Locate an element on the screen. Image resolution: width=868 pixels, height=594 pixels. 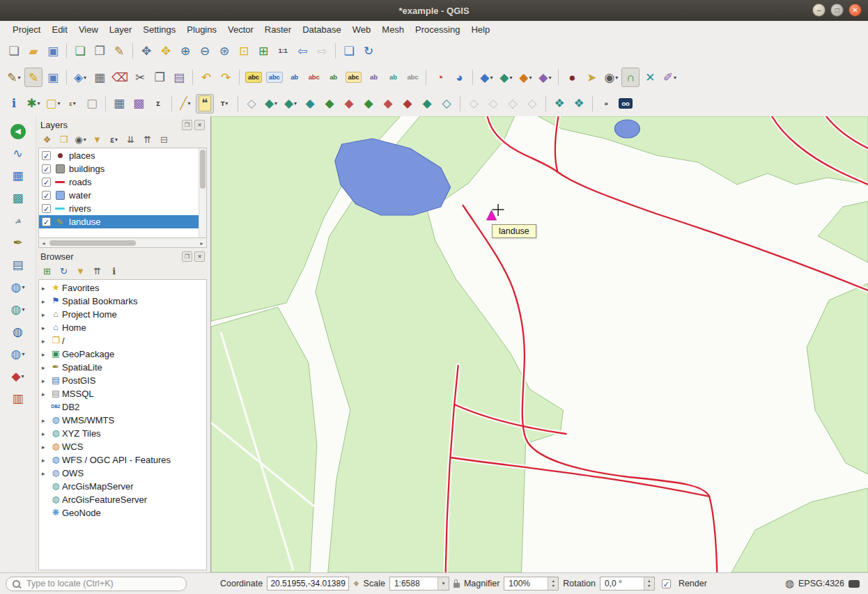
scale-combo: 1:6588 is located at coordinates (419, 584).